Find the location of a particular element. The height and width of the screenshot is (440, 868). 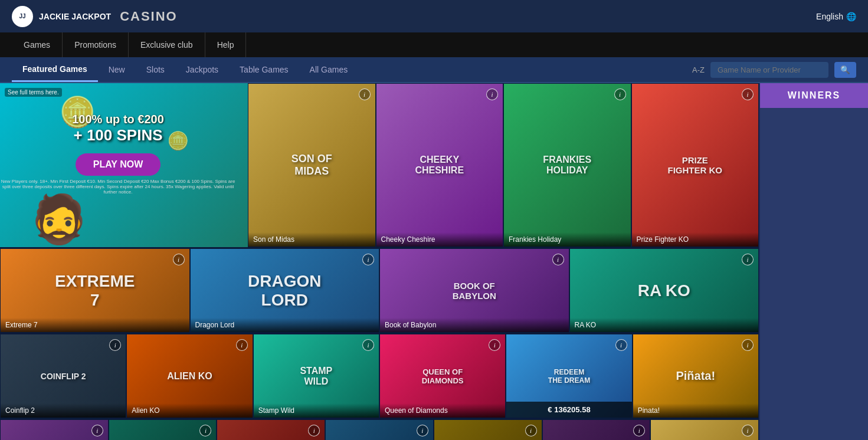

banner-text-block: 100% up to €200 + 100 SPINS PLAY NOW New… is located at coordinates (118, 153).